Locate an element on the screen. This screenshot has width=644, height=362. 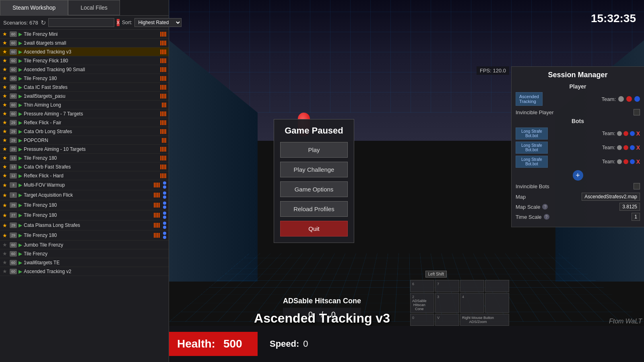
reload-profiles-button: Reload Profiles is located at coordinates (314, 209).